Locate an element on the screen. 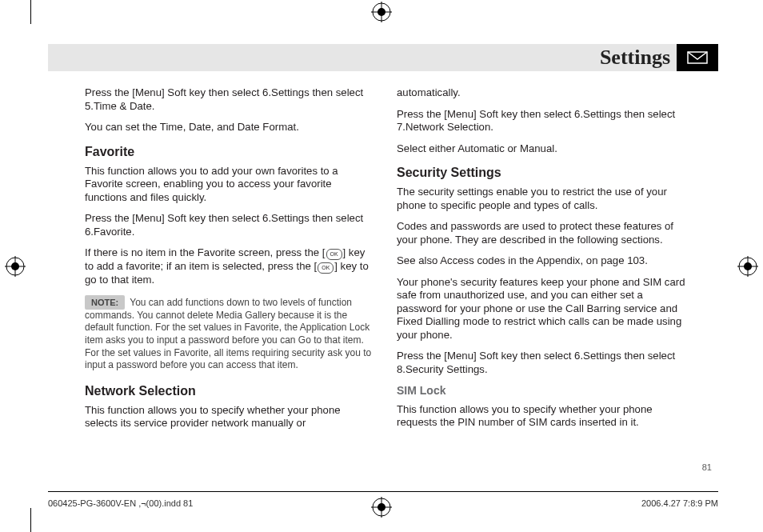 This screenshot has width=763, height=532. footer-divider is located at coordinates (383, 491).